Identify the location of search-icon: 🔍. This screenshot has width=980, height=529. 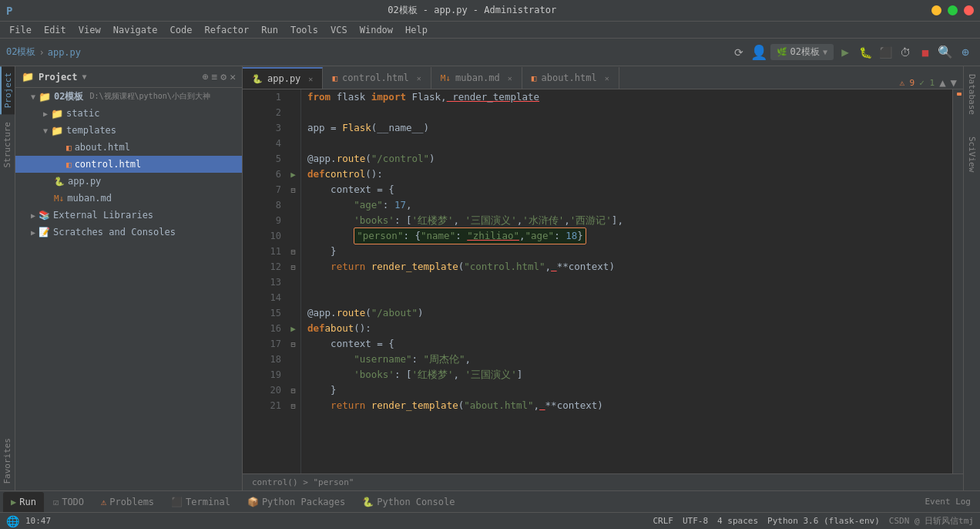
(945, 52).